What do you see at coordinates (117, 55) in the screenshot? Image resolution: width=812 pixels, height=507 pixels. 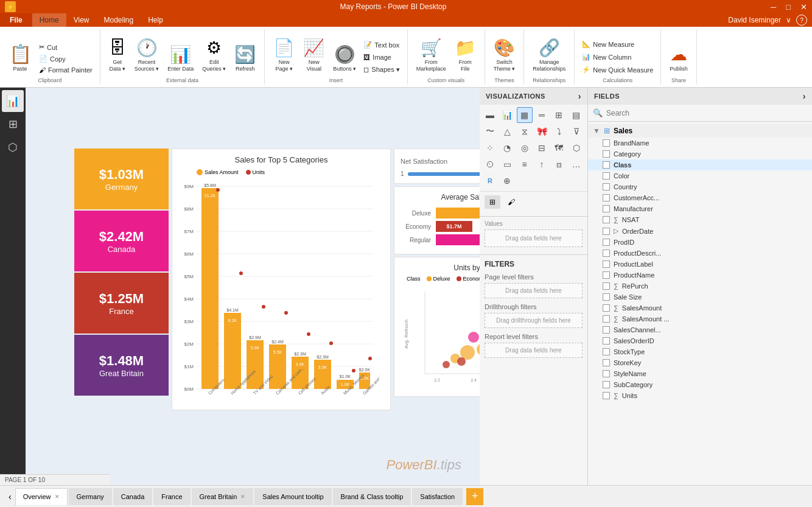 I see `get-data-button: 🗄 GetData ▾` at bounding box center [117, 55].